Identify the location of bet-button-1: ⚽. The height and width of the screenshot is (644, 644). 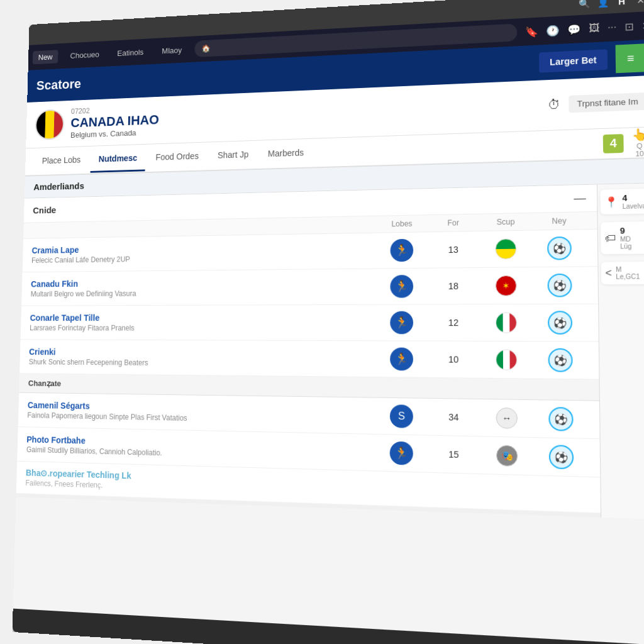
(560, 248).